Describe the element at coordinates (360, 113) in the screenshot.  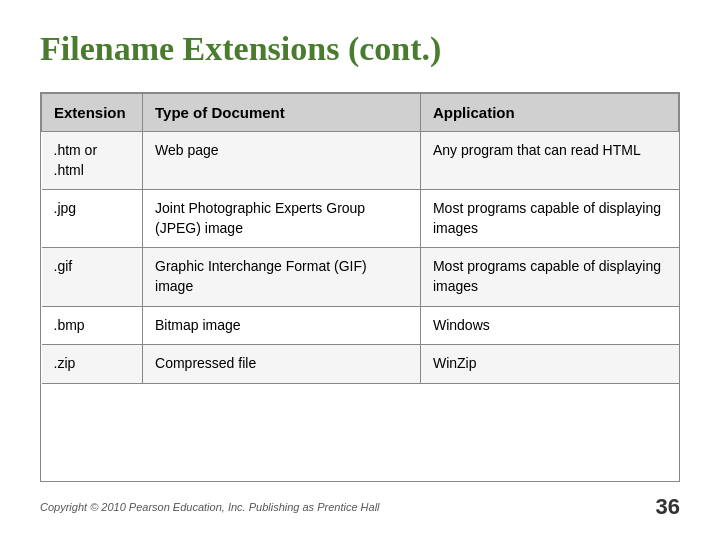
I see `table-header-row: Extension Type of Document Application` at that location.